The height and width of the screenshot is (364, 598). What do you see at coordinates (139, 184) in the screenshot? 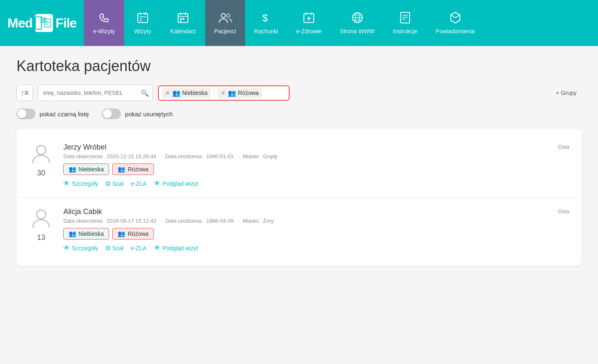
I see `ezla-button: e-ZLA` at bounding box center [139, 184].